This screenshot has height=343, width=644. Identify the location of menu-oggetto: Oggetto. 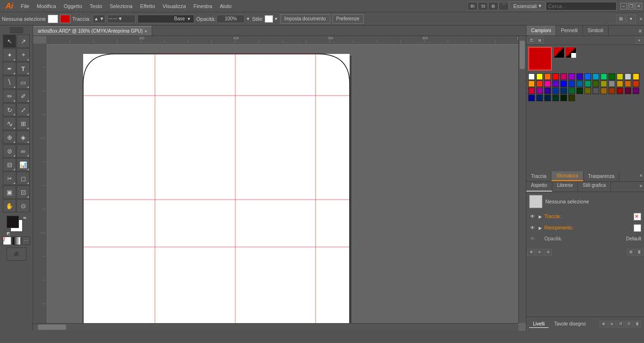
(73, 6).